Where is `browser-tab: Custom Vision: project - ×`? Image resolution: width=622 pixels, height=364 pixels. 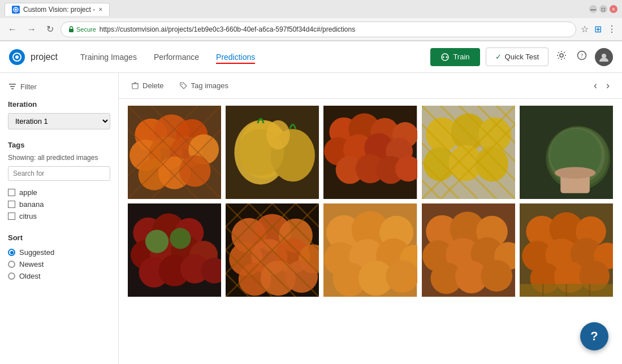
browser-tab: Custom Vision: project - × is located at coordinates (57, 9).